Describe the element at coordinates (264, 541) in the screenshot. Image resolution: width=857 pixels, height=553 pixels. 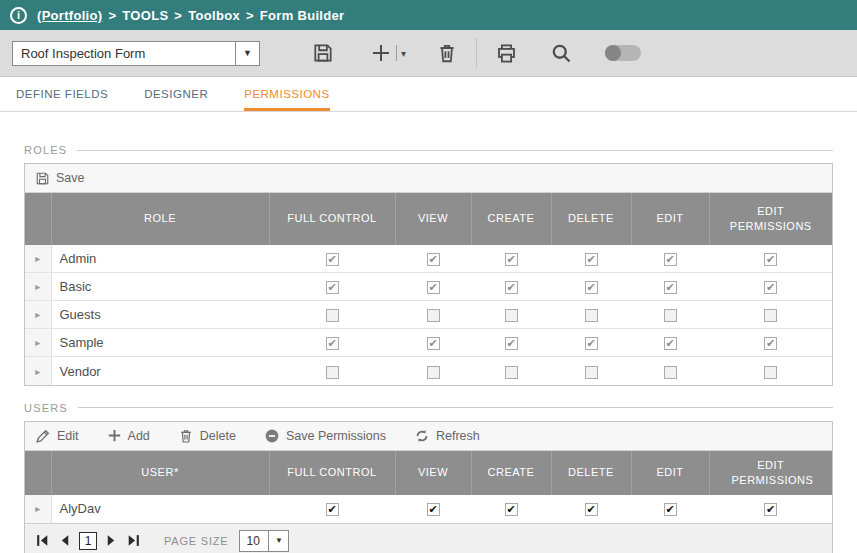
I see `page-size-selector: 10 ▼` at that location.